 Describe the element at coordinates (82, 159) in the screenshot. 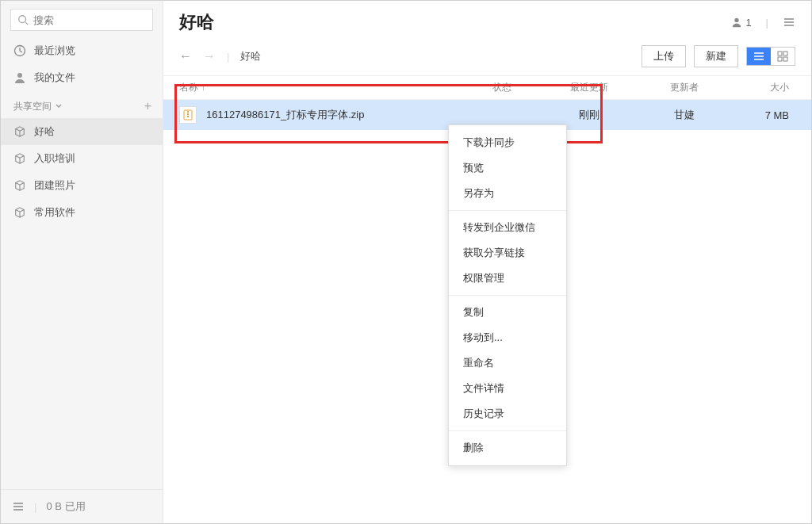

I see `sidebar-item-1: 入职培训` at that location.